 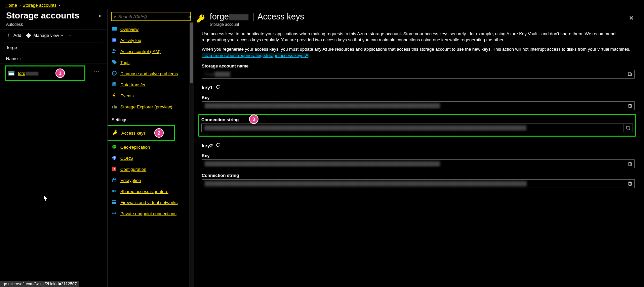 What do you see at coordinates (28, 73) in the screenshot?
I see `storage-account-link: forg` at bounding box center [28, 73].